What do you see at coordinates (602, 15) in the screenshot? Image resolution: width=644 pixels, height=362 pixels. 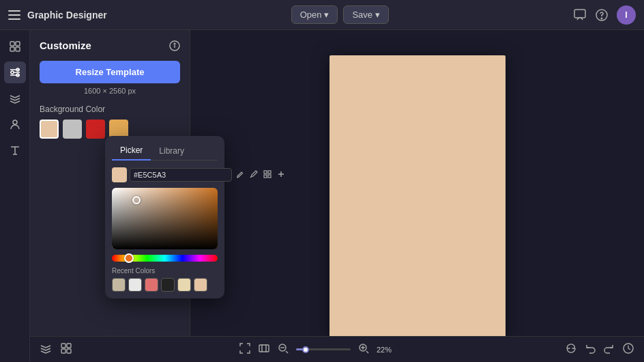 I see `help-icon` at bounding box center [602, 15].